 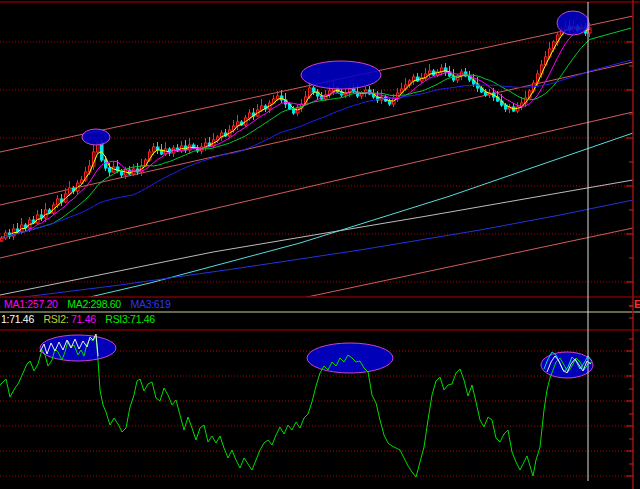 What do you see at coordinates (84, 319) in the screenshot?
I see `rsi2-value-label: 71.46` at bounding box center [84, 319].